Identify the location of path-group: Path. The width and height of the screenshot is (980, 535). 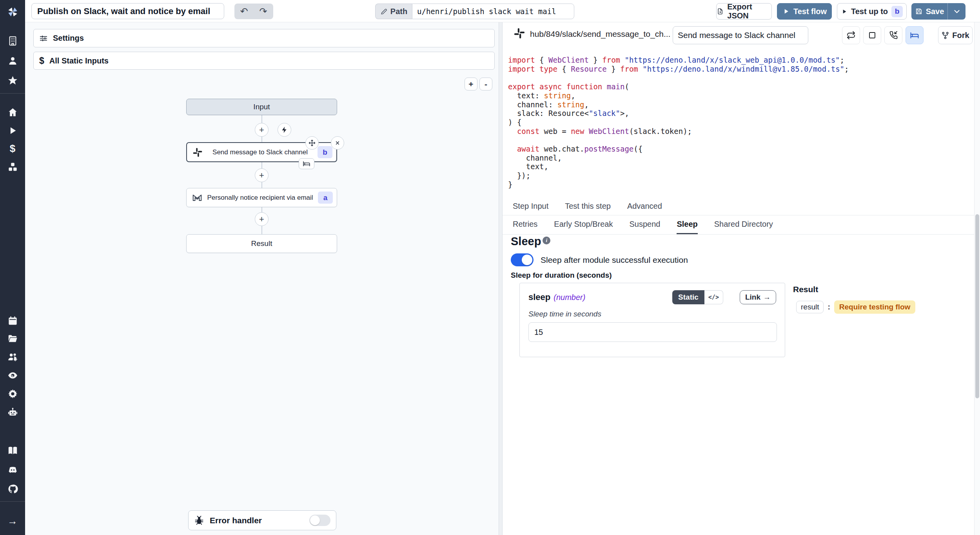
(475, 11).